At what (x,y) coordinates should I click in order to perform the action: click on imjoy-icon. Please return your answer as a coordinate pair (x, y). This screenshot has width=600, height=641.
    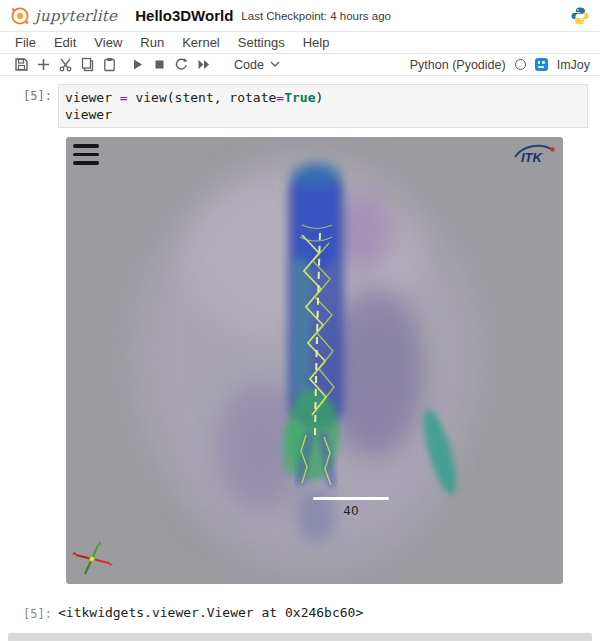
    Looking at the image, I should click on (542, 64).